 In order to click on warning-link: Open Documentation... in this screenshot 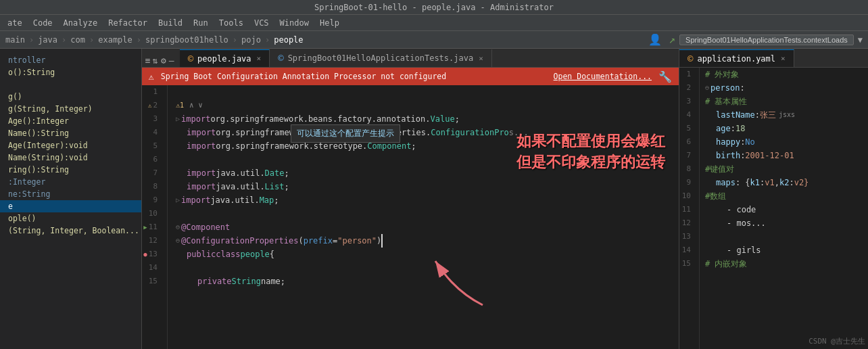, I will do `click(603, 76)`.